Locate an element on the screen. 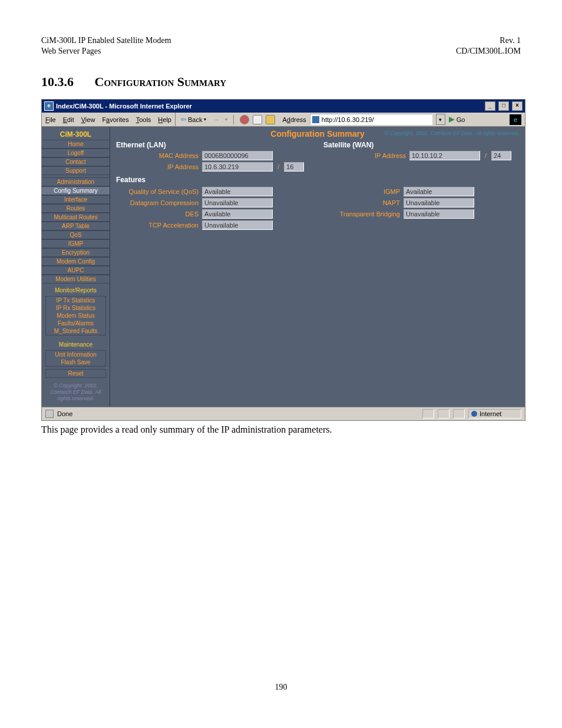 The height and width of the screenshot is (728, 562). sidebar: CiM-300L Home Logoff Contact Support Adm… is located at coordinates (76, 266).